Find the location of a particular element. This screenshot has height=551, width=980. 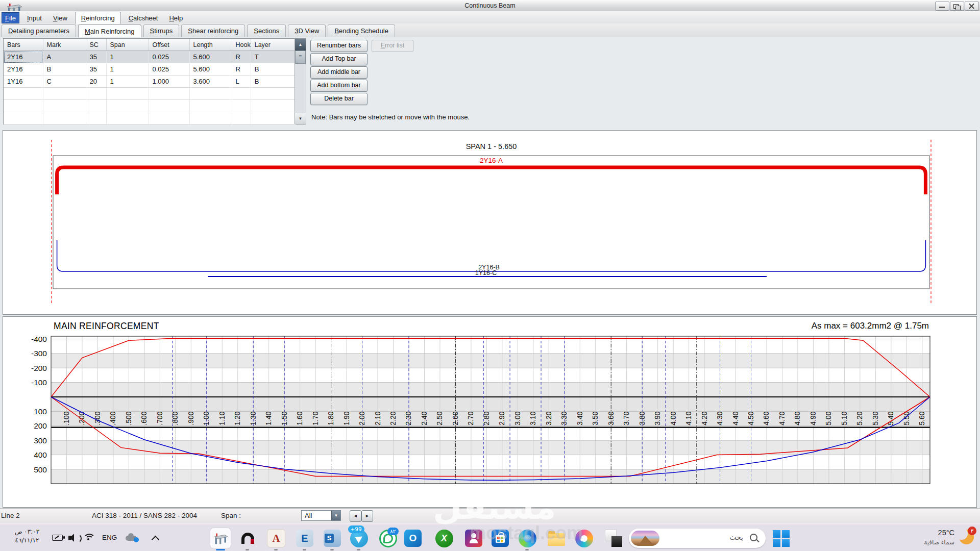

menu-item-file: File is located at coordinates (10, 18).